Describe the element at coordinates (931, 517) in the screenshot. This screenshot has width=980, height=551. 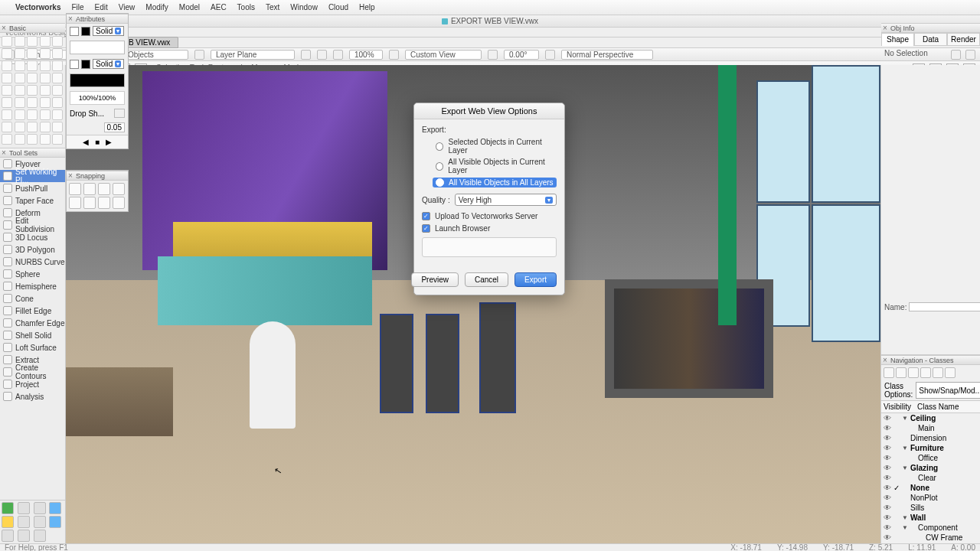
I see `class-wall: 👁▼Wall` at that location.